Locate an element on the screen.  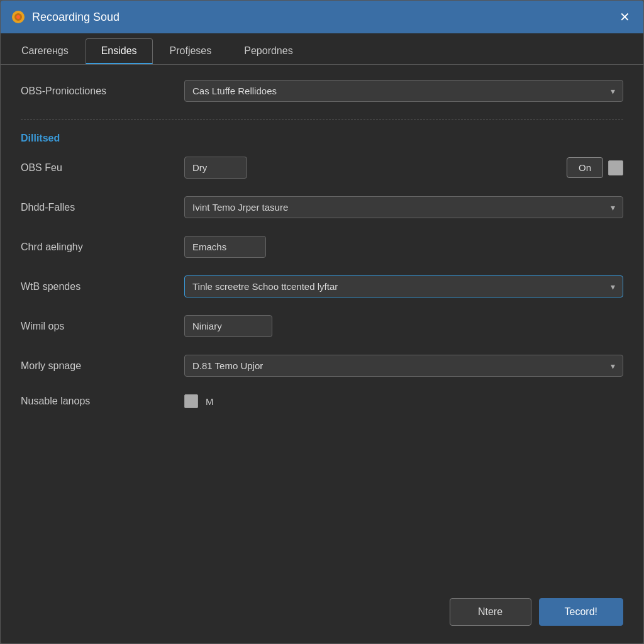
morly-spnage-label: Morly spnage is located at coordinates (103, 366).